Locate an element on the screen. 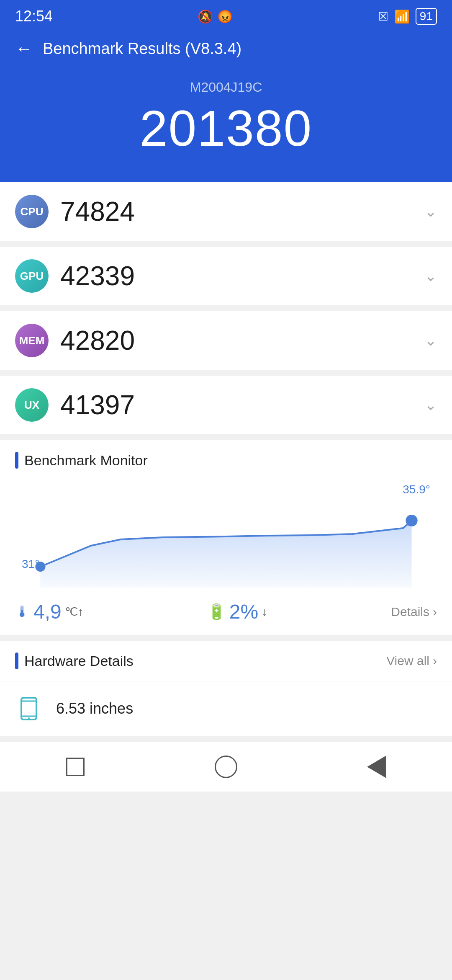 The image size is (452, 980). bottom-navigation is located at coordinates (226, 767).